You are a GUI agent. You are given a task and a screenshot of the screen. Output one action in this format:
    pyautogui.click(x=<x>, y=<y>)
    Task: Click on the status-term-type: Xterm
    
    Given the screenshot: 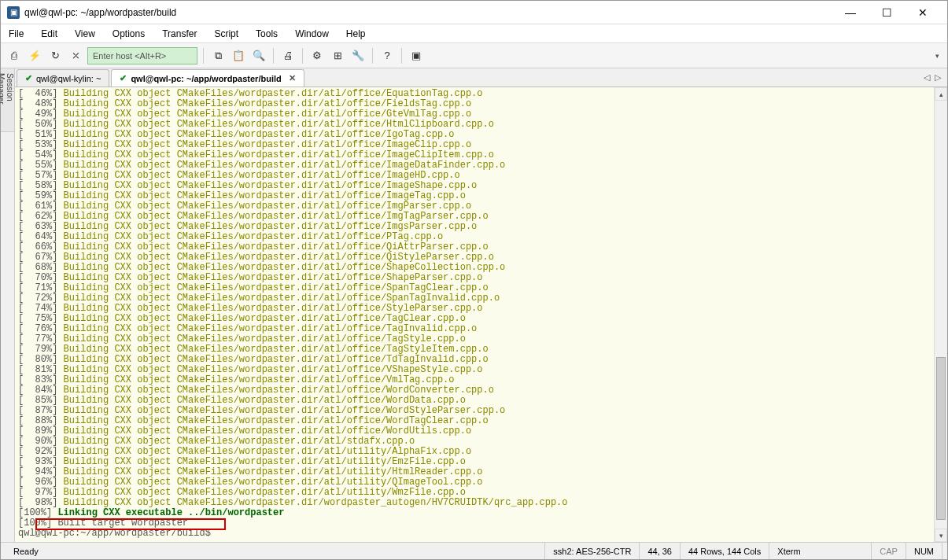 What is the action you would take?
    pyautogui.click(x=821, y=551)
    